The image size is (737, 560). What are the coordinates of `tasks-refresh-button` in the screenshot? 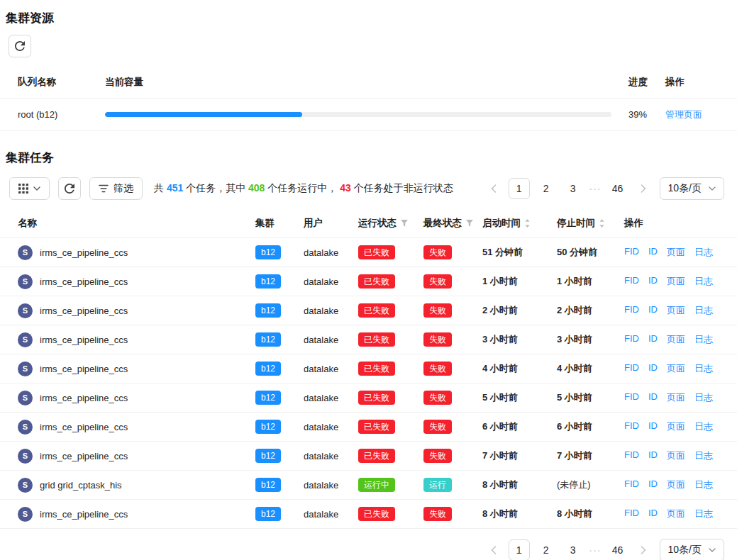 It's located at (70, 189).